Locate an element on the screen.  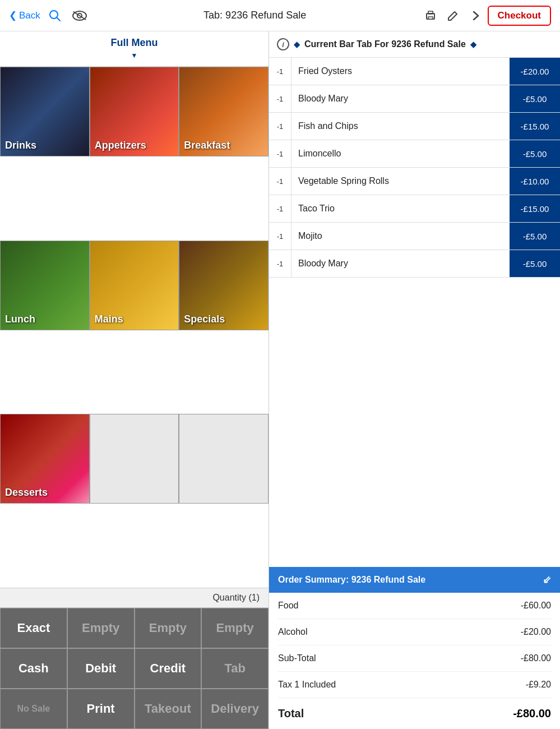
menu-item-breakfast: Breakfast is located at coordinates (224, 112).